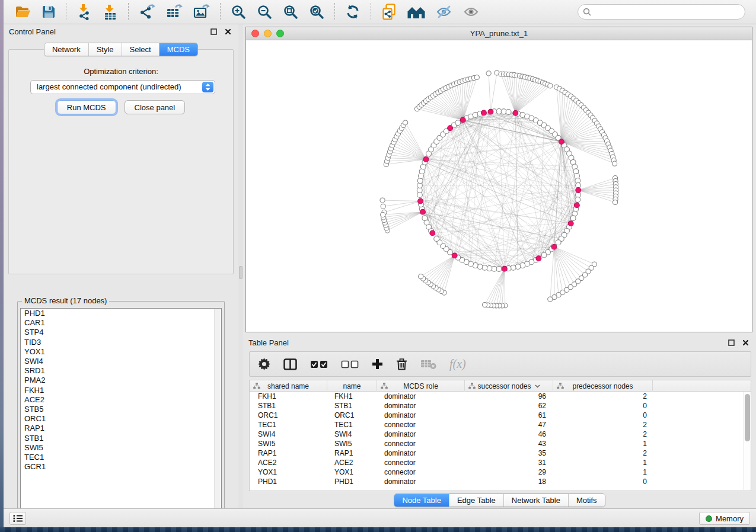 This screenshot has height=532, width=756. What do you see at coordinates (509, 386) in the screenshot?
I see `column-header-successor-nodes: successor nodes` at bounding box center [509, 386].